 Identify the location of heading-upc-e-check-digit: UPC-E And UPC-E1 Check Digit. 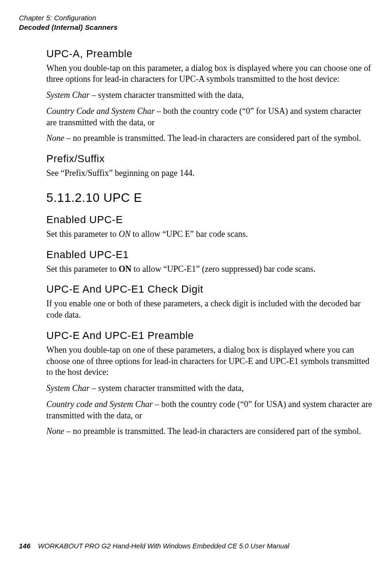
(210, 289).